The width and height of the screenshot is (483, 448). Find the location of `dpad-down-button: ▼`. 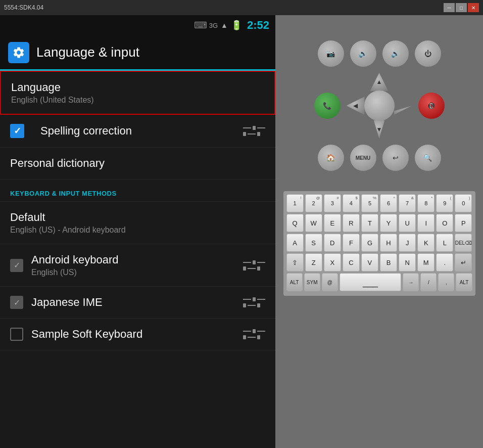

dpad-down-button: ▼ is located at coordinates (379, 129).